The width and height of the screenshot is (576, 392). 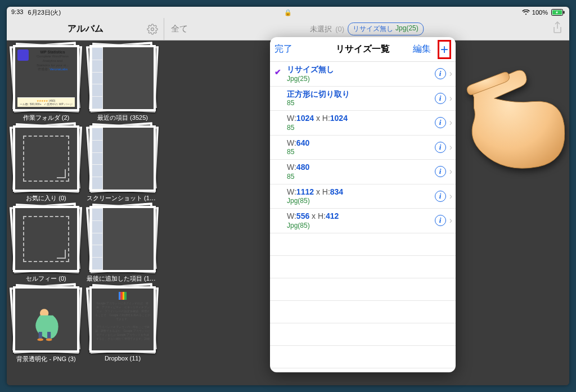 What do you see at coordinates (363, 221) in the screenshot?
I see `resize-row: W:556 x H:412Jpg(85)i›` at bounding box center [363, 221].